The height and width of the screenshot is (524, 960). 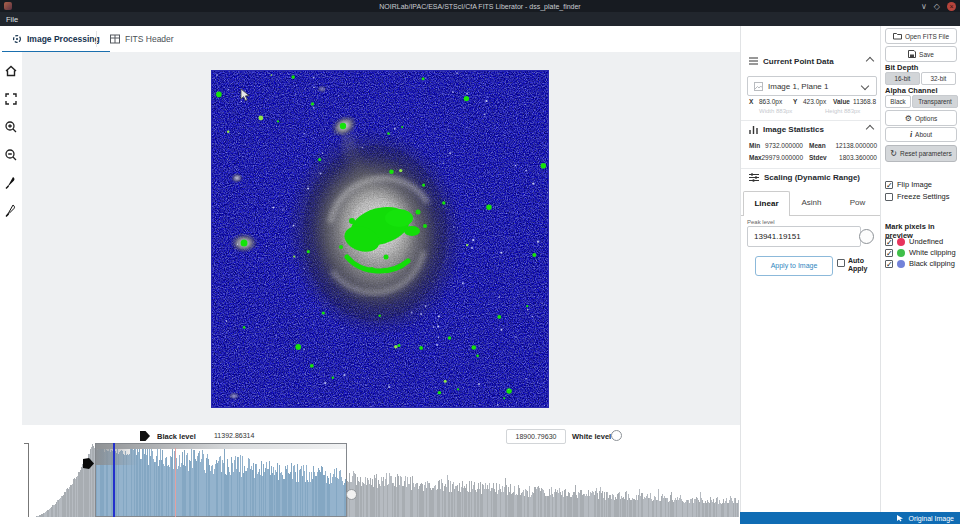 What do you see at coordinates (11, 211) in the screenshot?
I see `white-level-picker-icon` at bounding box center [11, 211].